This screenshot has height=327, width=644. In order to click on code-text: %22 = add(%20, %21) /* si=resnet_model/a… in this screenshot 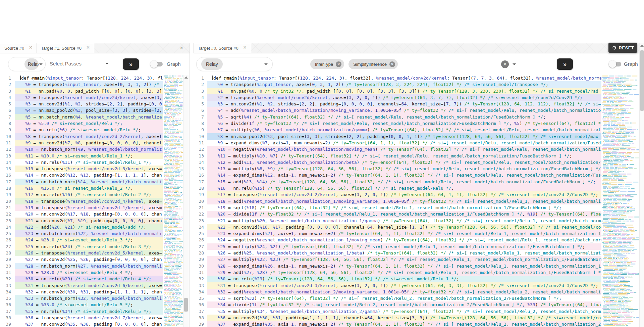, I will do `click(89, 227)`.